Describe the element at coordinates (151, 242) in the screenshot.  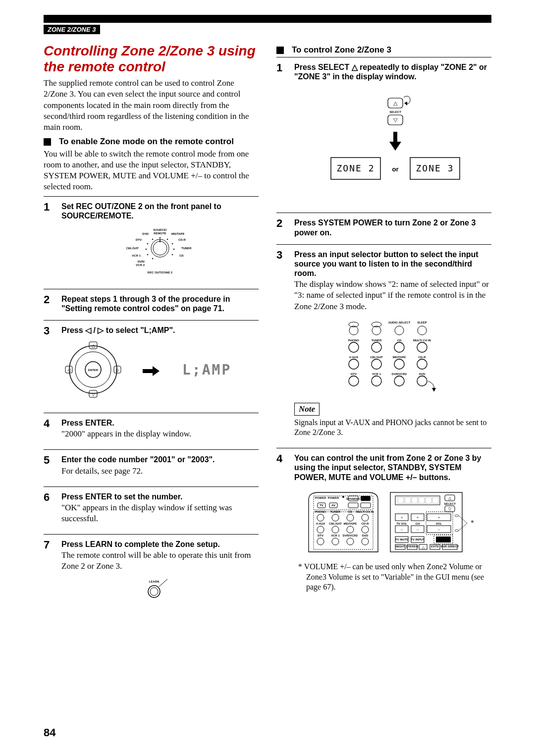
I see `step-1: 1 Set REC OUT/ZONE 2 on the front panel …` at that location.